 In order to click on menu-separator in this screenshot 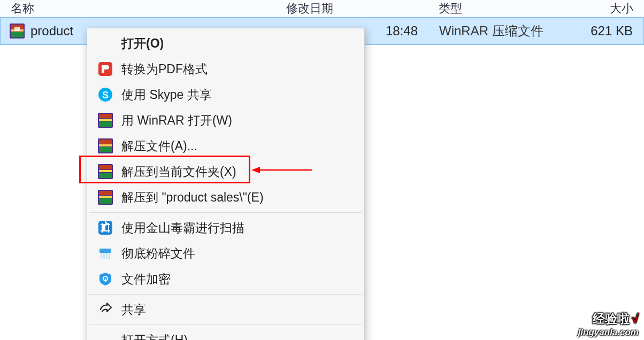, I will do `click(226, 213)`.